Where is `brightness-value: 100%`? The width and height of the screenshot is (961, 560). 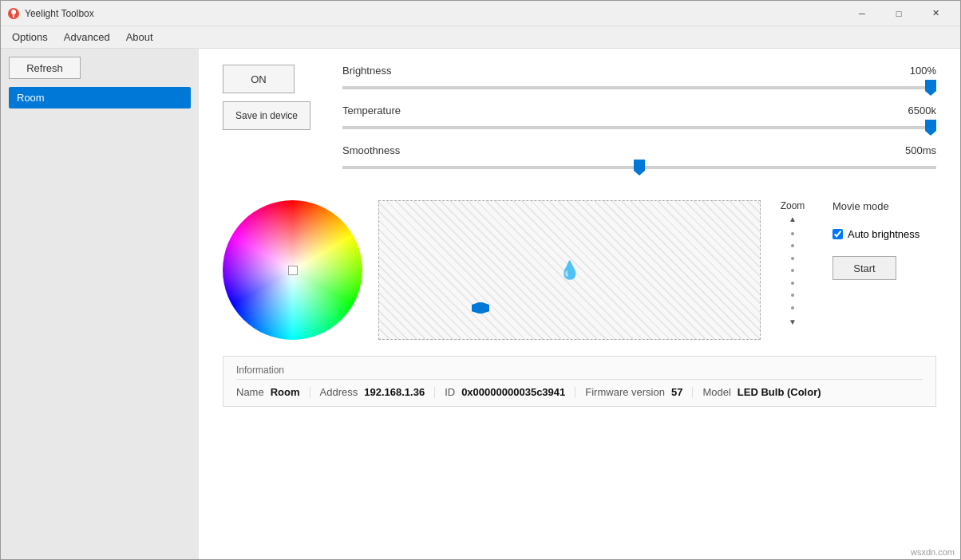
brightness-value: 100% is located at coordinates (923, 70).